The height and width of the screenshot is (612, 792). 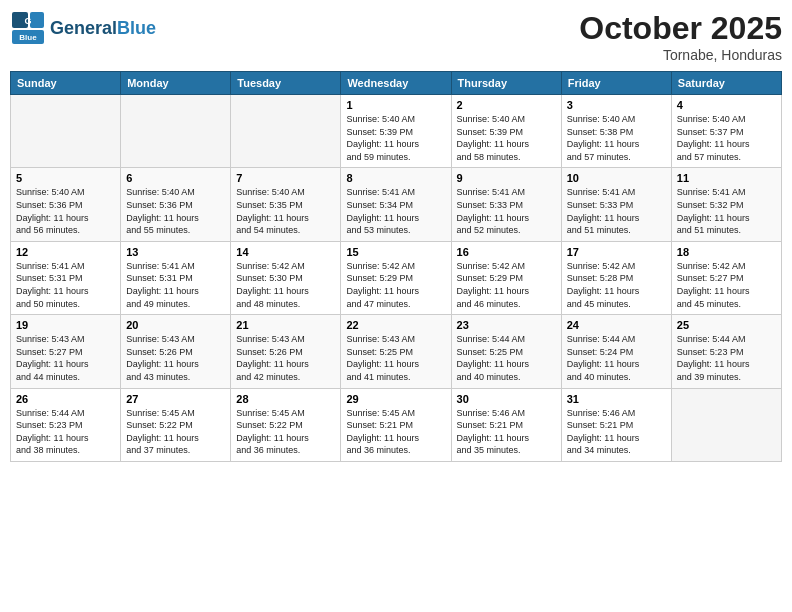 What do you see at coordinates (28, 21) in the screenshot?
I see `svg-text: G` at bounding box center [28, 21].